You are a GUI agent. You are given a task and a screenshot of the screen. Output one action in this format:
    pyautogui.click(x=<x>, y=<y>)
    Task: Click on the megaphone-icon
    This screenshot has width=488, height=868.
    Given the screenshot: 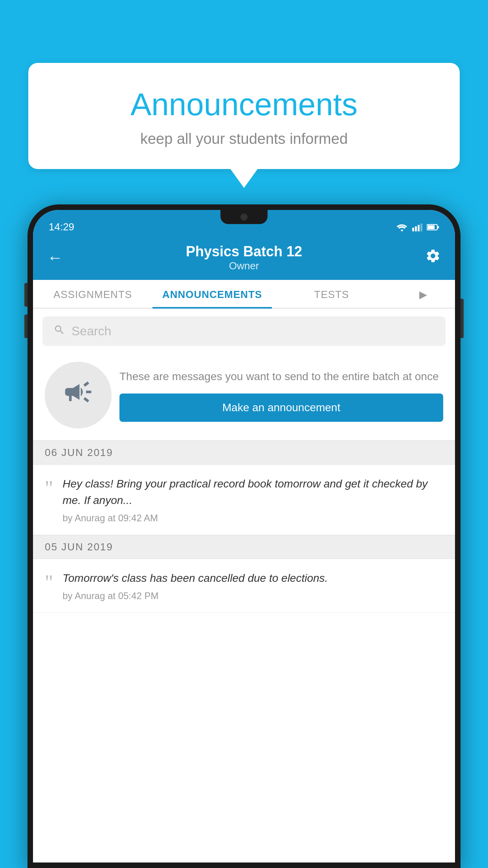 What is the action you would take?
    pyautogui.click(x=78, y=395)
    